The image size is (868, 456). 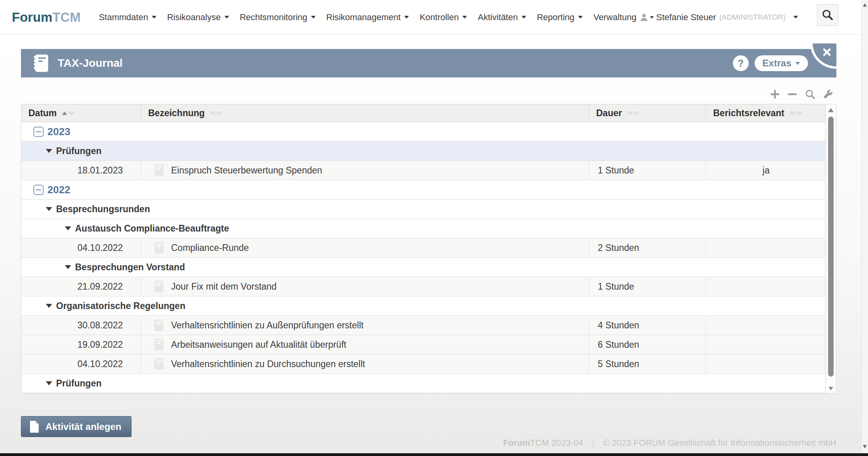 What do you see at coordinates (828, 94) in the screenshot?
I see `table-settings-wrench-icon` at bounding box center [828, 94].